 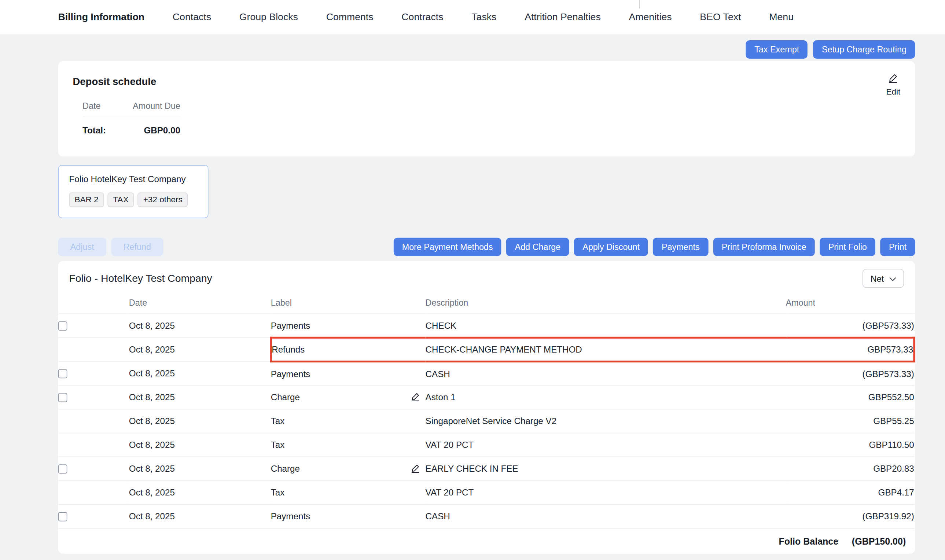 I want to click on deposit-col-amount-due: Amount Due, so click(x=152, y=106).